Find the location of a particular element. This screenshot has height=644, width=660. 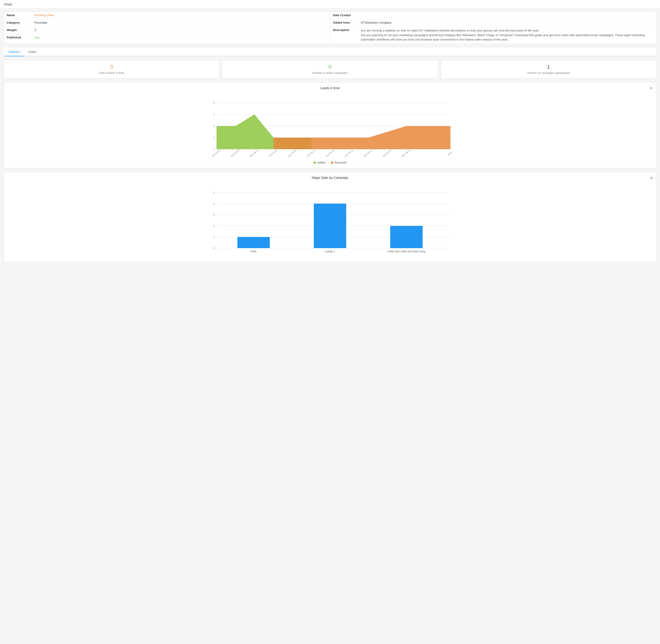

value-added-from: GTSSolution Company is located at coordinates (507, 23).